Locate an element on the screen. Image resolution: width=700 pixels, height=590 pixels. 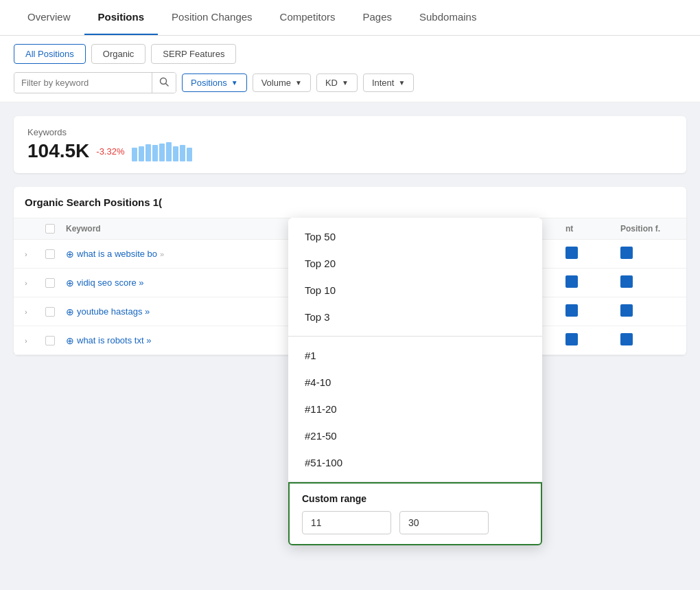
organic-section-title: Organic Search Positions 1( is located at coordinates (350, 203).